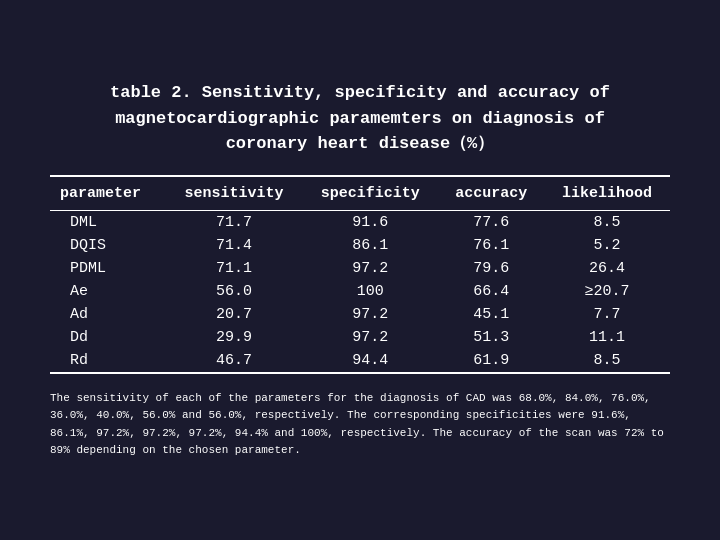  What do you see at coordinates (360, 246) in the screenshot?
I see `table-row: DQIS71.486.176.15.2` at bounding box center [360, 246].